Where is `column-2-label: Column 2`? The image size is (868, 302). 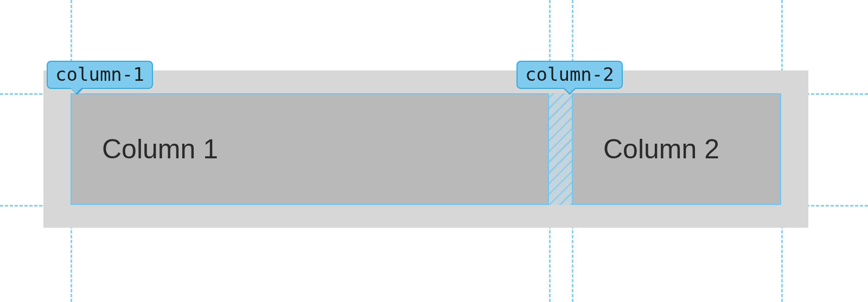 column-2-label: Column 2 is located at coordinates (661, 149).